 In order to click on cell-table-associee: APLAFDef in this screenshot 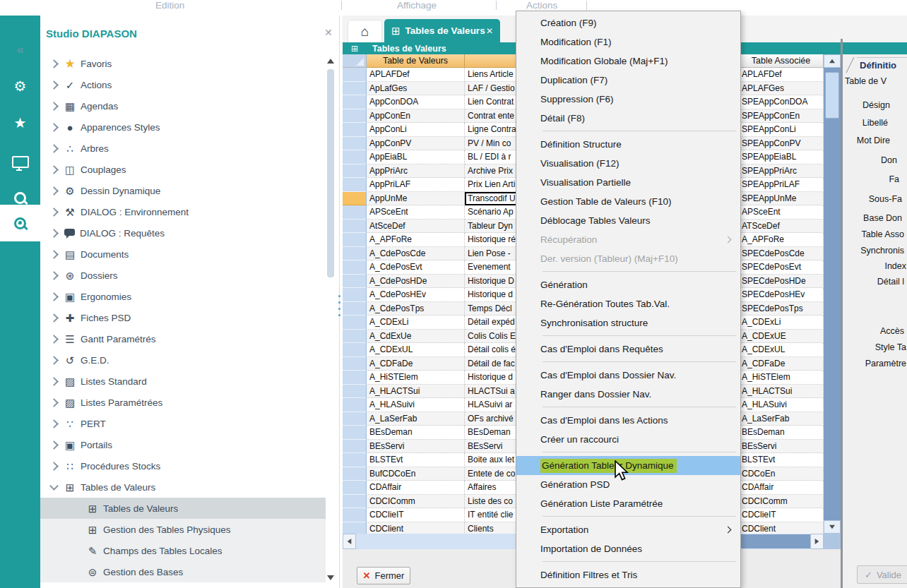, I will do `click(781, 75)`.